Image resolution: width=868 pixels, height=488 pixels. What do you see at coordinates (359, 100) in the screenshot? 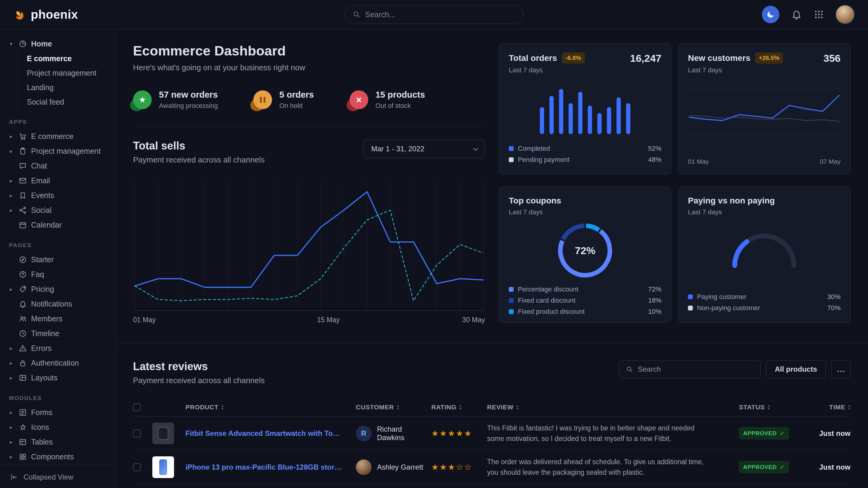
I see `close-icon: ×` at bounding box center [359, 100].